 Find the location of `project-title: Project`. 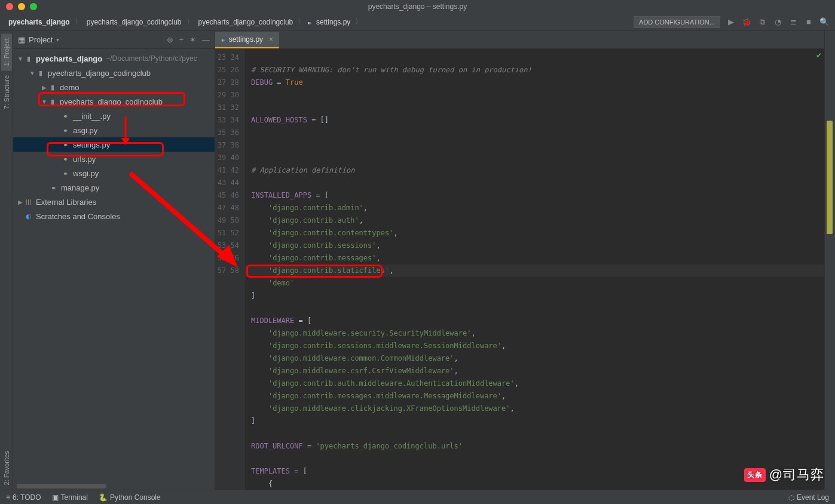

project-title: Project is located at coordinates (41, 39).